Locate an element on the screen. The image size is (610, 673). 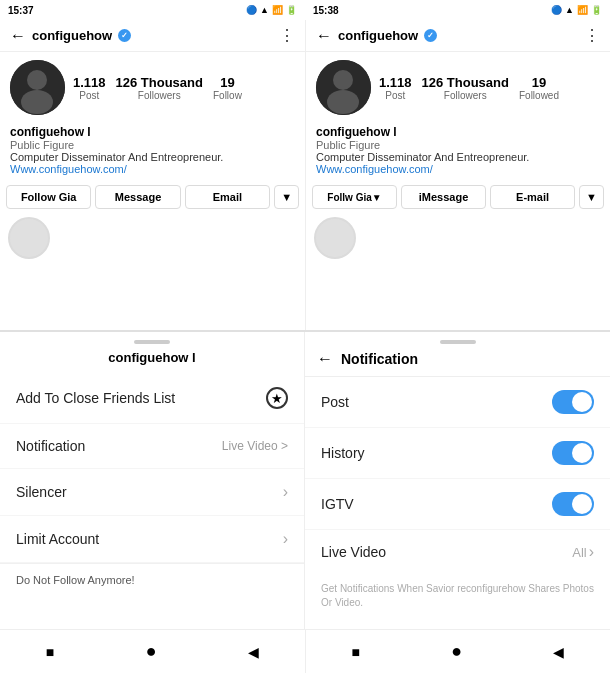
avatar-left is located at coordinates (38, 88).